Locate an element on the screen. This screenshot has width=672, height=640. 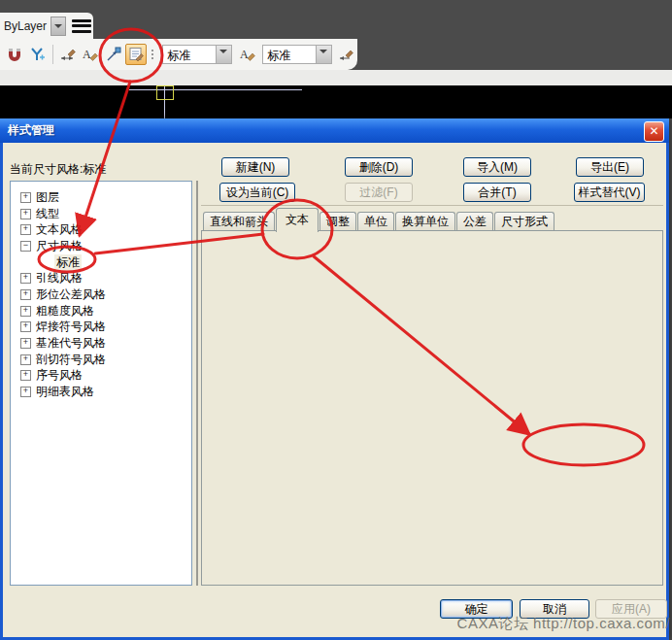
delete-button: 删除(D) is located at coordinates (379, 167).